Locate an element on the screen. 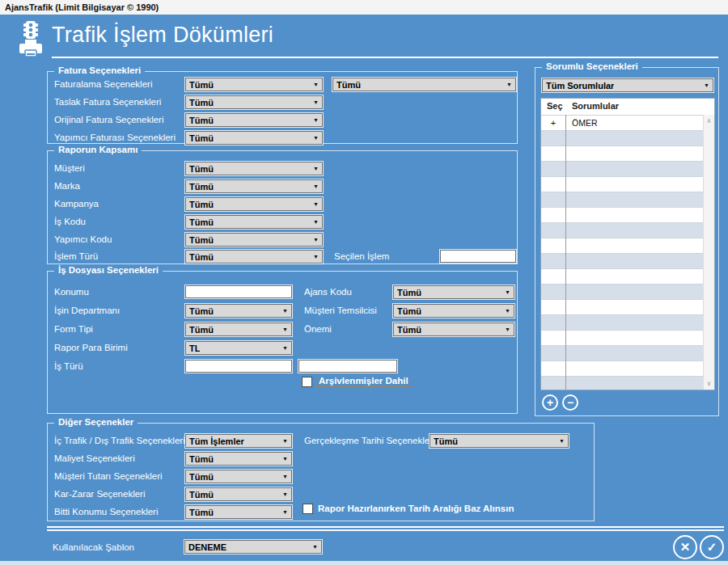 The image size is (728, 565). kar-zarar-select: Tümü ▼ is located at coordinates (239, 495).